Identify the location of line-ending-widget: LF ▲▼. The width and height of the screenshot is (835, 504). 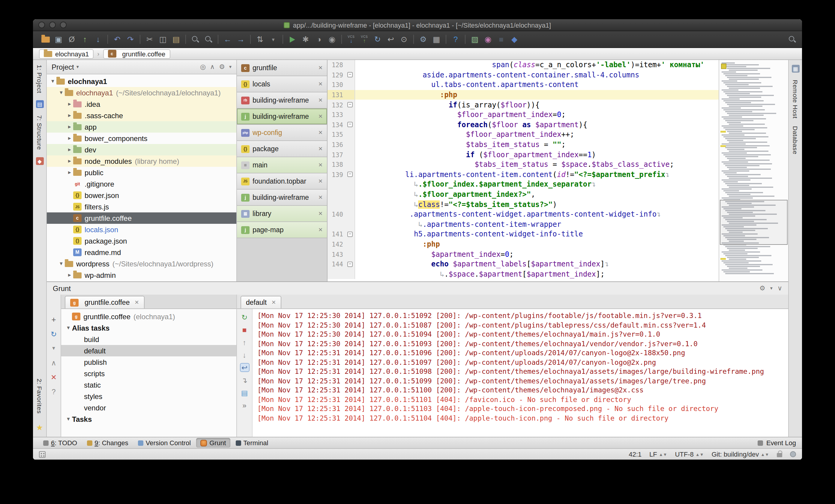
(658, 454).